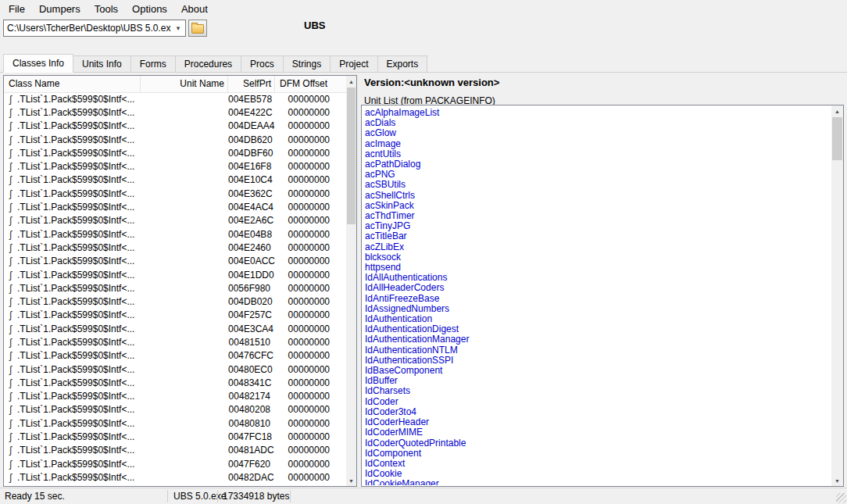  What do you see at coordinates (175, 275) in the screenshot?
I see `table-row: ʃ.TList`1.Pack$599$0$Intf<...004E1DD0000…` at bounding box center [175, 275].